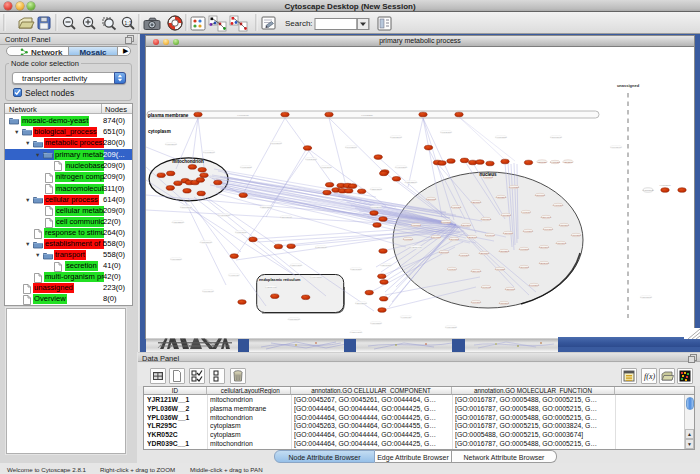  I want to click on svg-text: [YHR092C], so click(556, 162).